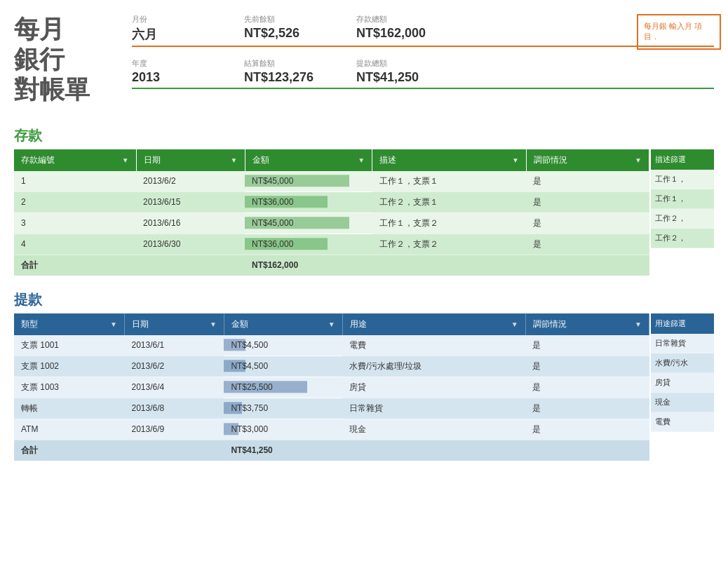 The image size is (728, 561). I want to click on col-deposit-desc-arrow: ▼, so click(515, 160).